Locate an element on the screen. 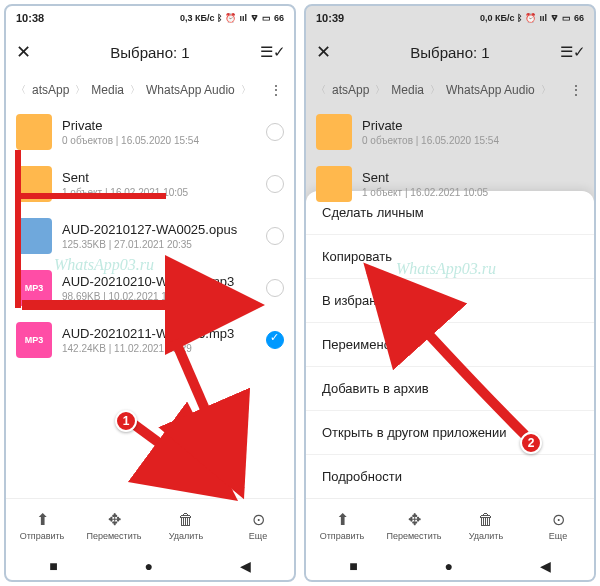 This screenshot has height=586, width=600. file-row: MP3AUD-20210211-WA0016.mp3142.24KB | 11.… is located at coordinates (150, 340).